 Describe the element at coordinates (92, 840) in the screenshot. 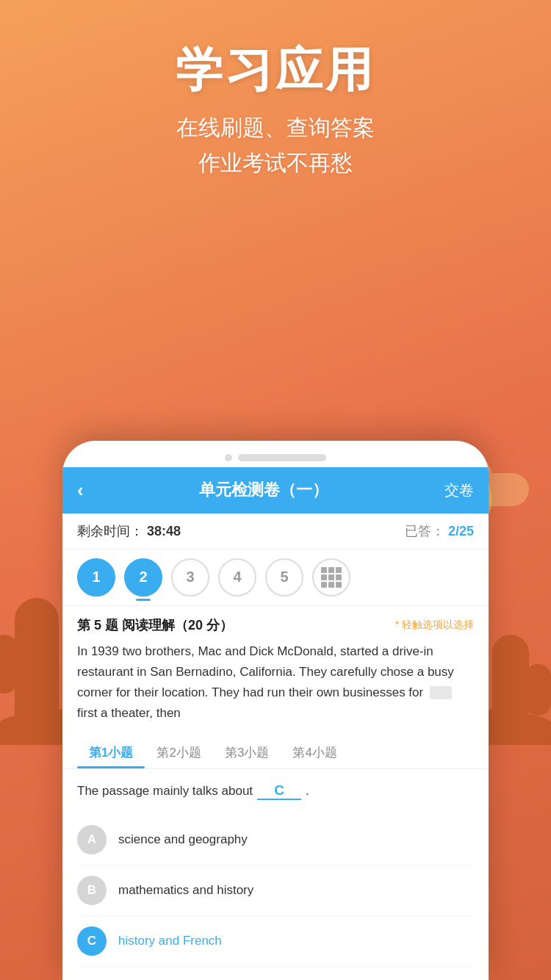

I see `choice-a-letter: A` at that location.